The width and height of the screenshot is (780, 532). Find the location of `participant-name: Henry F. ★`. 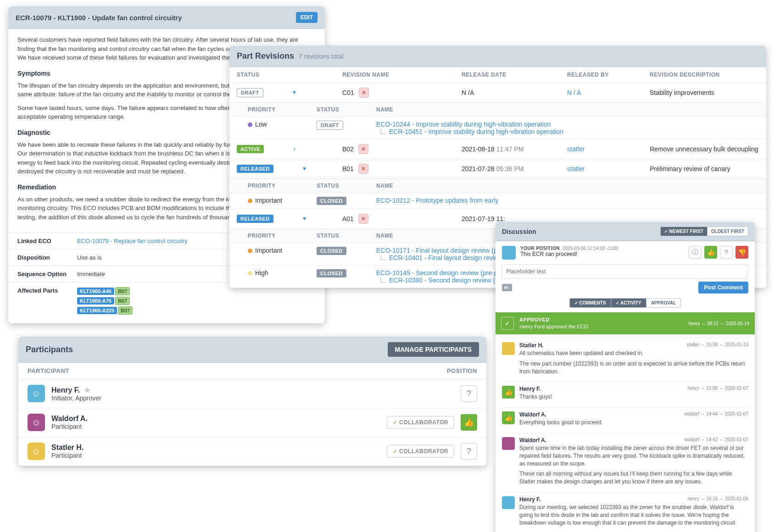

participant-name: Henry F. ★ is located at coordinates (253, 390).